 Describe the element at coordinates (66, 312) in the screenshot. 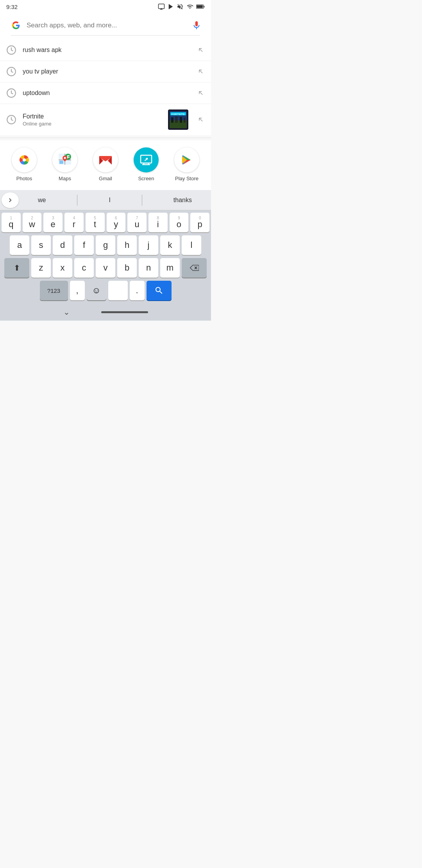

I see `keyboard-hide-button: ⌄` at that location.